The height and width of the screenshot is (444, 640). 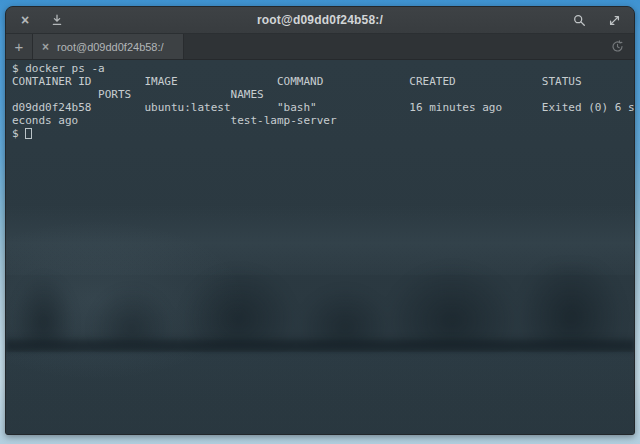 What do you see at coordinates (57, 20) in the screenshot?
I see `download-icon` at bounding box center [57, 20].